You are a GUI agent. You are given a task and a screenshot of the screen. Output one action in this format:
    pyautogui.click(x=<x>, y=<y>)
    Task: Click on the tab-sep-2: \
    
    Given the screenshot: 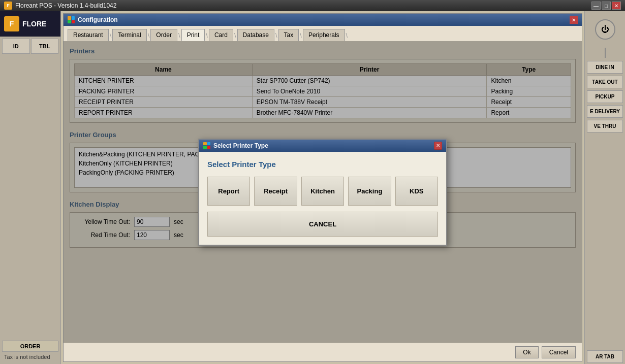 What is the action you would take?
    pyautogui.click(x=149, y=37)
    